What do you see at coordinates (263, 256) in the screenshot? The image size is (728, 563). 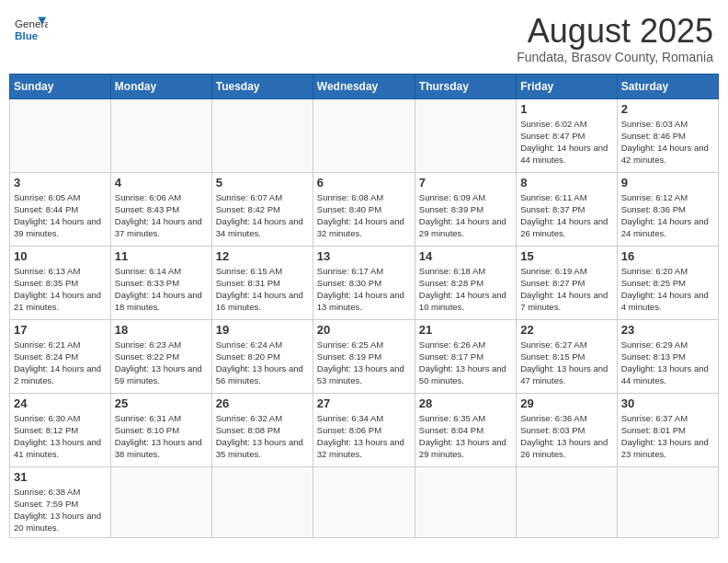 I see `day-number: 12` at bounding box center [263, 256].